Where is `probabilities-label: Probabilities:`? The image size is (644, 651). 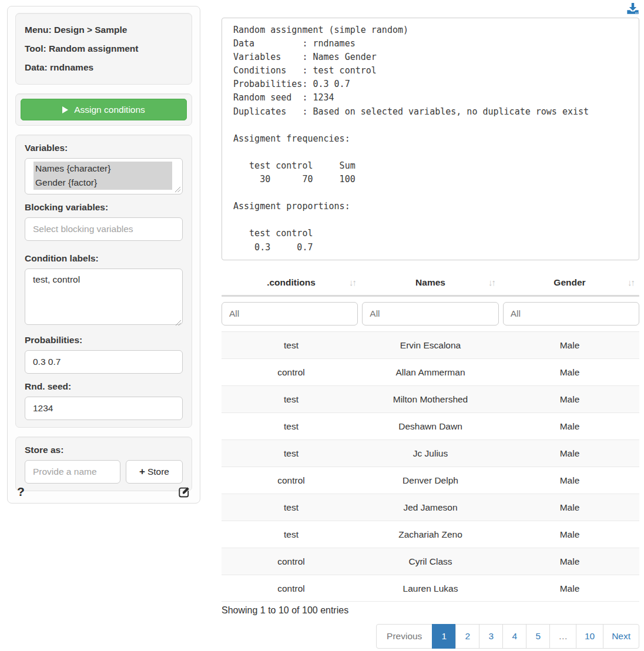 probabilities-label: Probabilities: is located at coordinates (103, 340).